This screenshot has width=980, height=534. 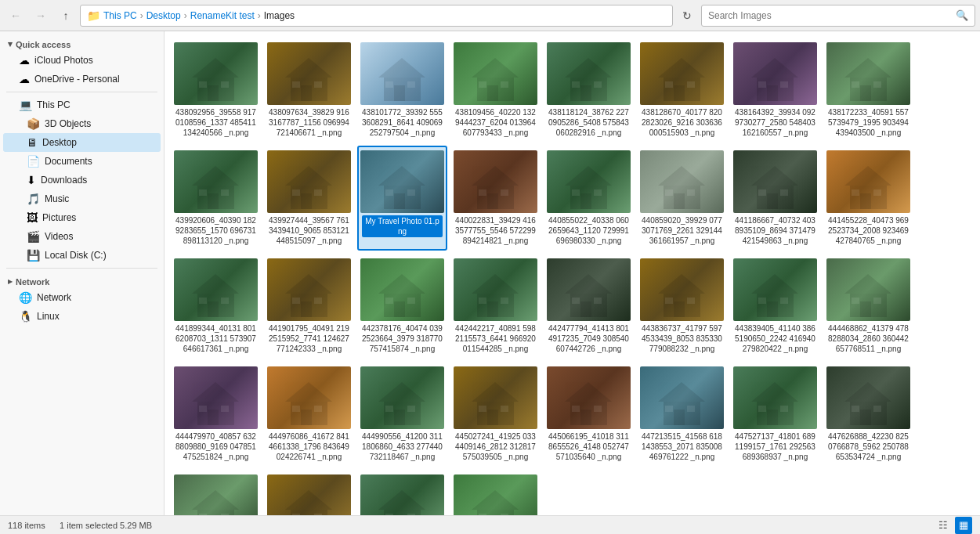 I want to click on file-name: 439920606_40390 1829283655_1570 69673189…, so click(x=216, y=230).